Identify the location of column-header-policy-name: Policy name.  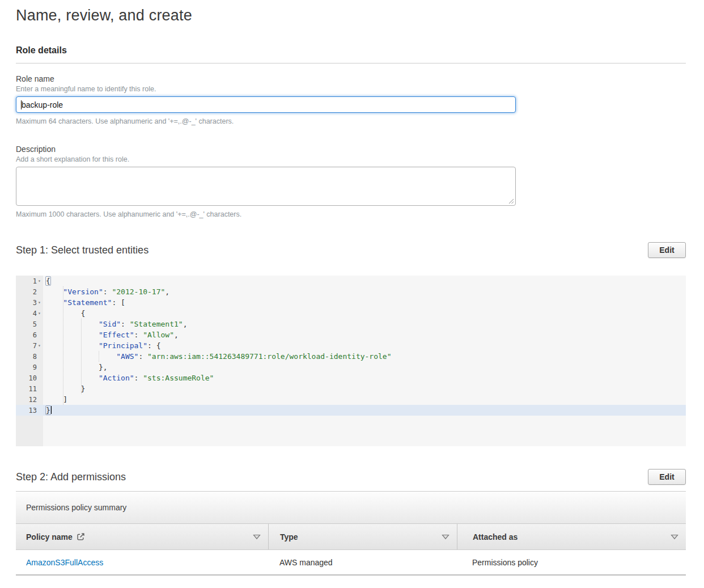
(142, 536).